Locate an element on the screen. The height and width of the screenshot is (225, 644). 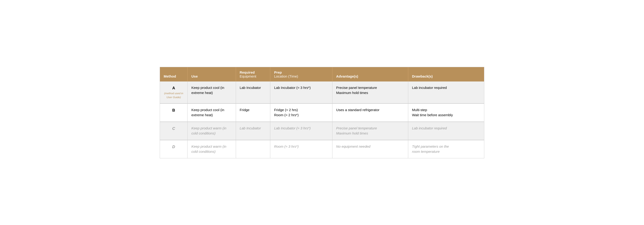
table-header: Method Use Required Equipment Prep Locat… is located at coordinates (322, 74).